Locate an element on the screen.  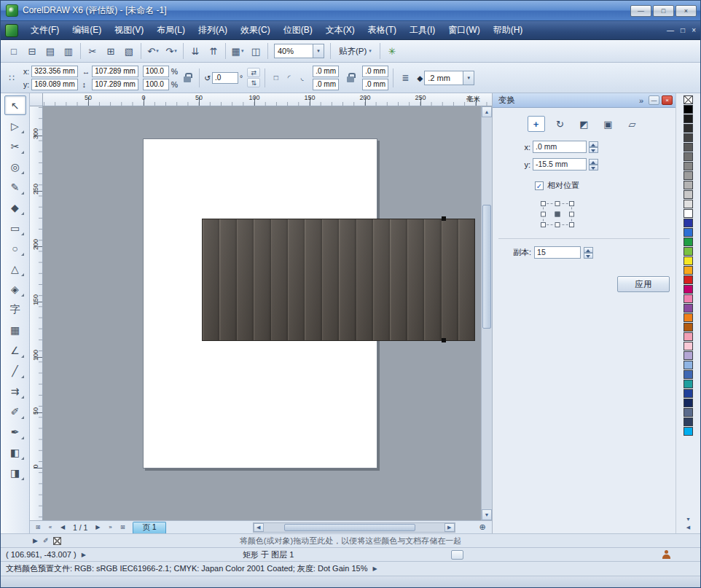
vertical-ruler: 300 250 200 150 100 50 0 is located at coordinates (36, 313).